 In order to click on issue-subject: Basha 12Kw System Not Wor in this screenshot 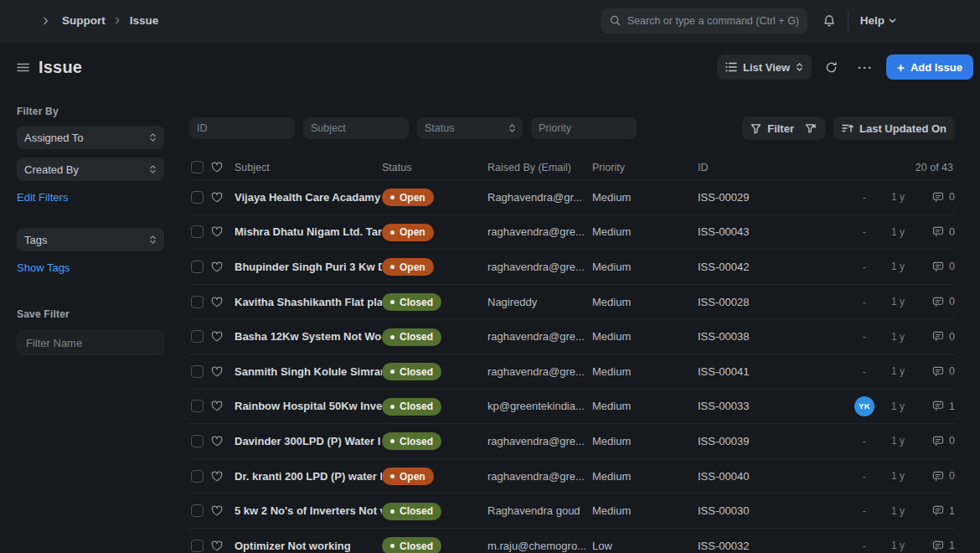, I will do `click(308, 337)`.